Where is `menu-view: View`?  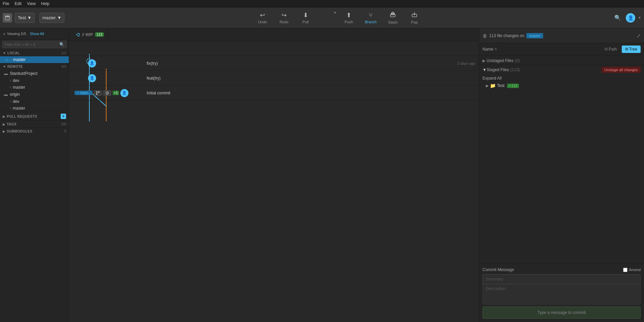
menu-view: View is located at coordinates (31, 4).